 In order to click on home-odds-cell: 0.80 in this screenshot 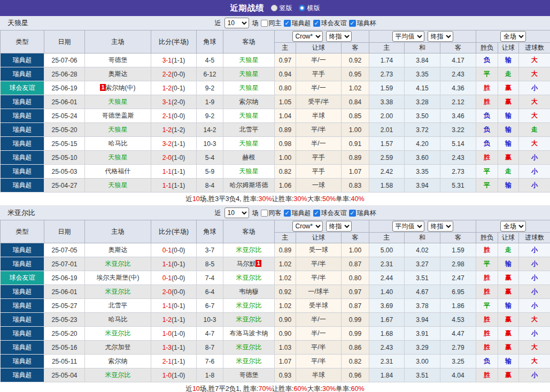, I will do `click(285, 88)`.